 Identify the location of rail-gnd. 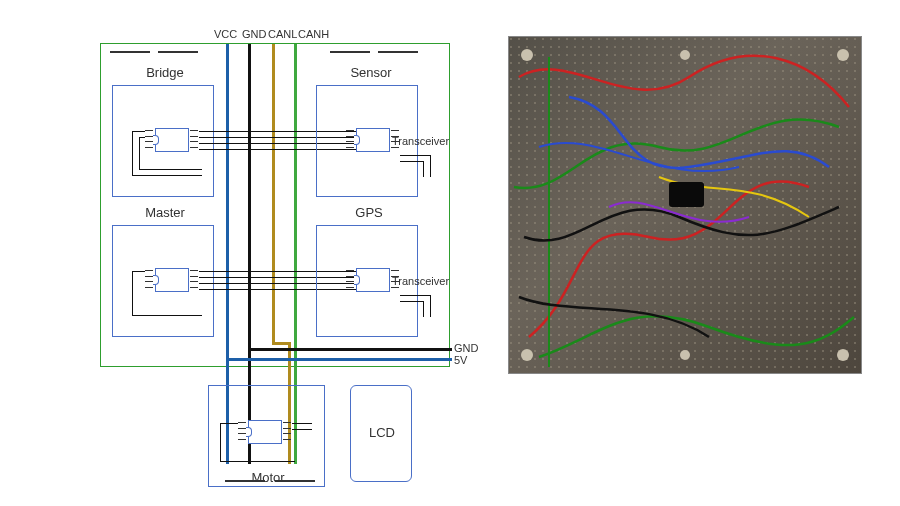
(350, 350).